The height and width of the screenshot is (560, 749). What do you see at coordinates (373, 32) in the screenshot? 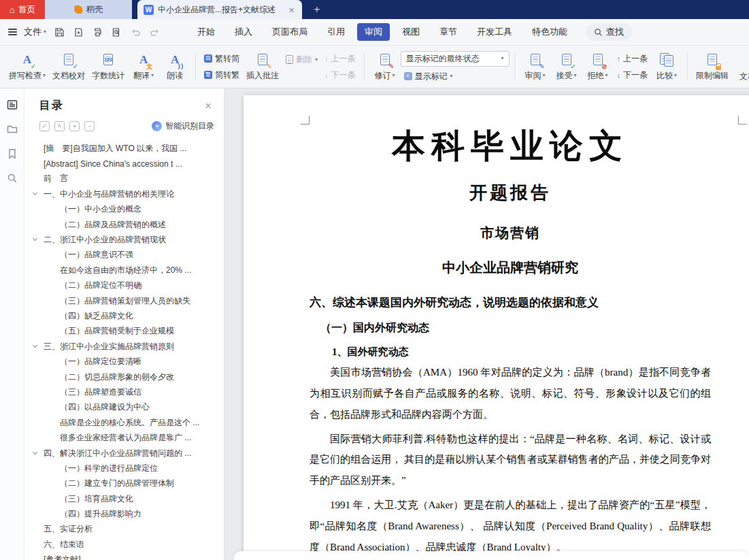
I see `menu-tab: 审阅` at bounding box center [373, 32].